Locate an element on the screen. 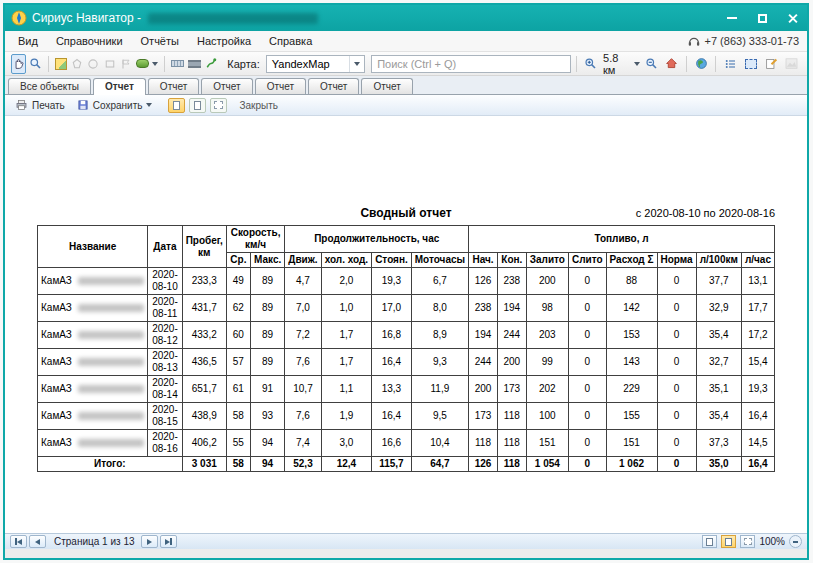 This screenshot has width=813, height=563. value-cell: 89 is located at coordinates (267, 362).